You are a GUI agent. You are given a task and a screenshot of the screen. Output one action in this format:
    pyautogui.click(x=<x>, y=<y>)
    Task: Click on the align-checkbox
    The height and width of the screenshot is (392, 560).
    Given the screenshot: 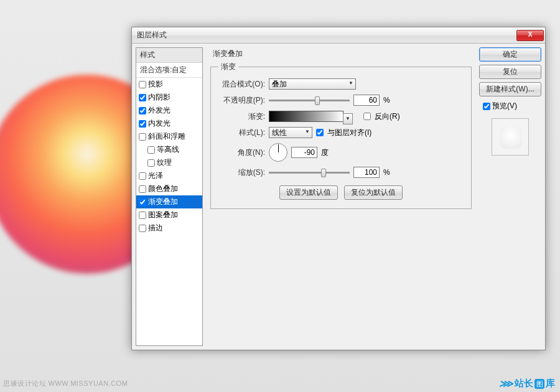 What is the action you would take?
    pyautogui.click(x=320, y=133)
    